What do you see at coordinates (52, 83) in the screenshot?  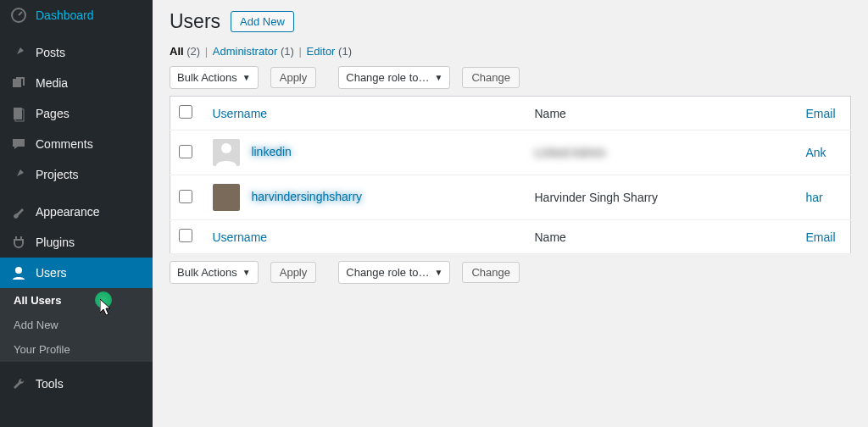 I see `sidebar-label: Media` at bounding box center [52, 83].